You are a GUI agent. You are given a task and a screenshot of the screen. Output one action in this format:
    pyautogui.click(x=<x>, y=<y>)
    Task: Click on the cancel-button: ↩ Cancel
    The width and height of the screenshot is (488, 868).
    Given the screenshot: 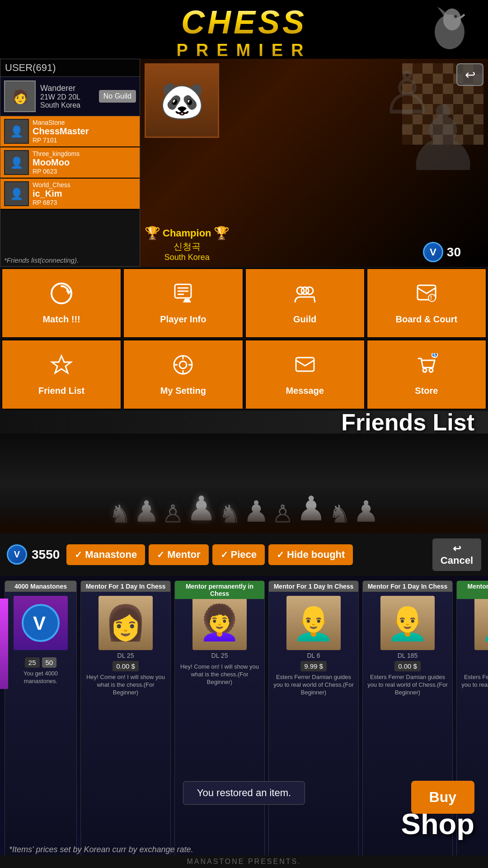 What is the action you would take?
    pyautogui.click(x=457, y=555)
    